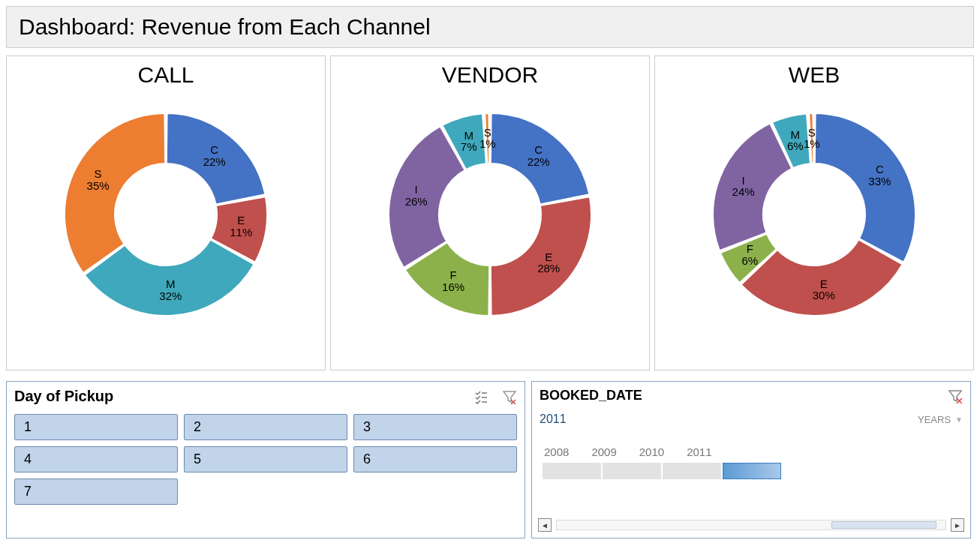  What do you see at coordinates (64, 396) in the screenshot?
I see `slicer-title: Day of Pickup` at bounding box center [64, 396].